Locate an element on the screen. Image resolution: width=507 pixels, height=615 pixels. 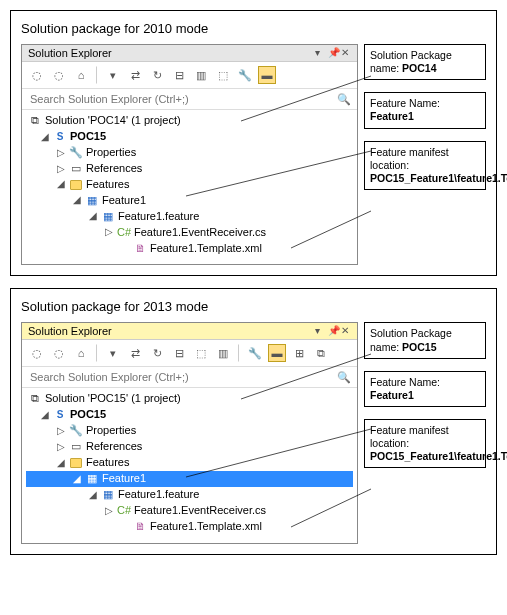
explorer-titlebar: Solution Explorer ▾ 📌 ✕ is located at coordinates (190, 54).